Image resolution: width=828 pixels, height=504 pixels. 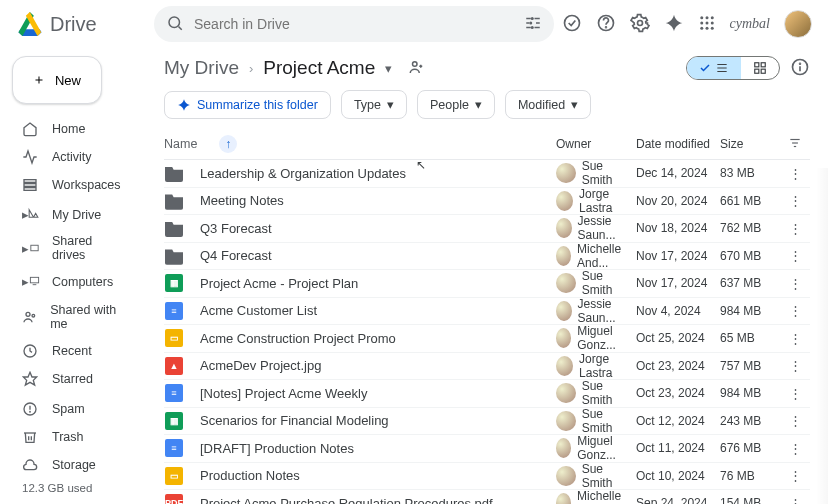 What do you see at coordinates (68, 437) in the screenshot?
I see `sidebar-item-label: Trash` at bounding box center [68, 437].